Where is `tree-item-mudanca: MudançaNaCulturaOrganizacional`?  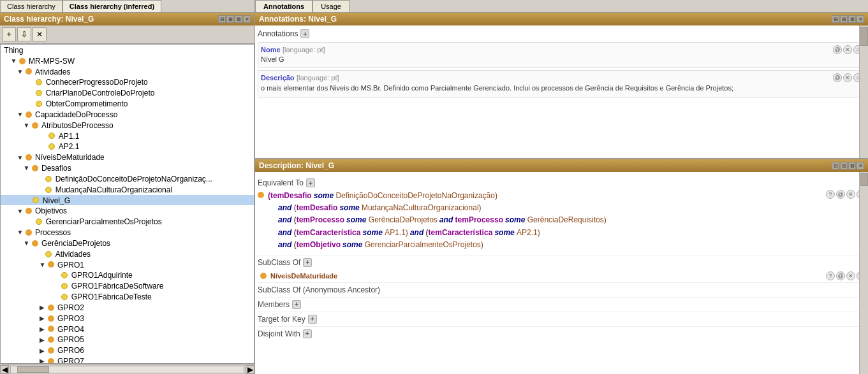 tree-item-mudanca: MudançaNaCulturaOrganizacional is located at coordinates (128, 190).